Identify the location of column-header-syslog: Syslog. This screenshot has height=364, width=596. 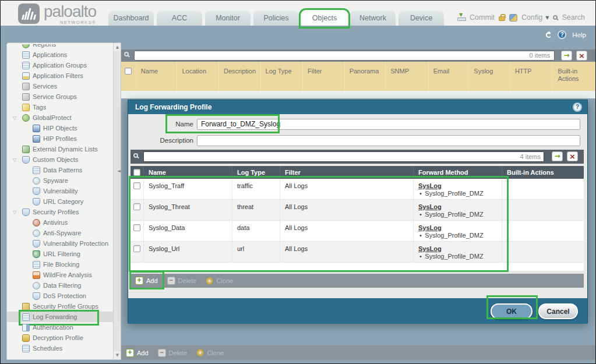
(489, 76).